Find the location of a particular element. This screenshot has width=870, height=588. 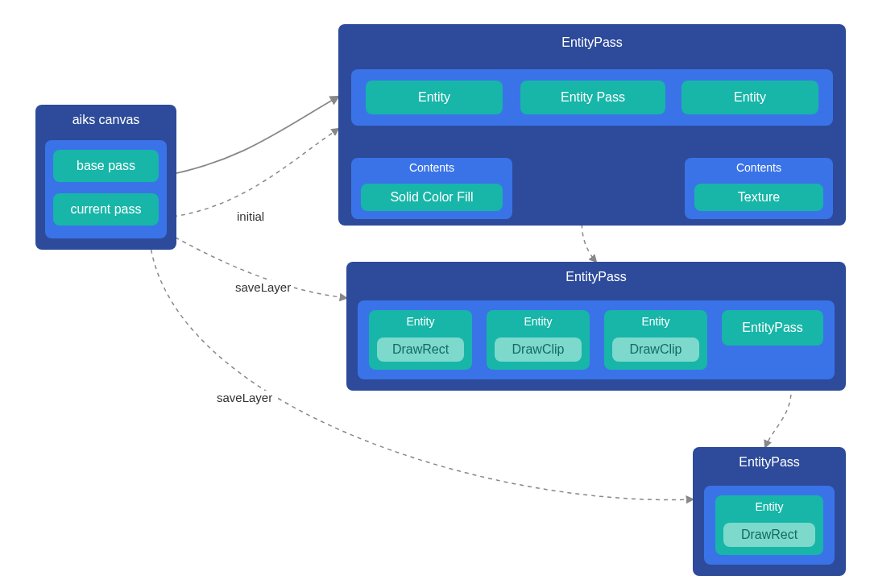

ep2-entity-a-label: Entity is located at coordinates (420, 320).